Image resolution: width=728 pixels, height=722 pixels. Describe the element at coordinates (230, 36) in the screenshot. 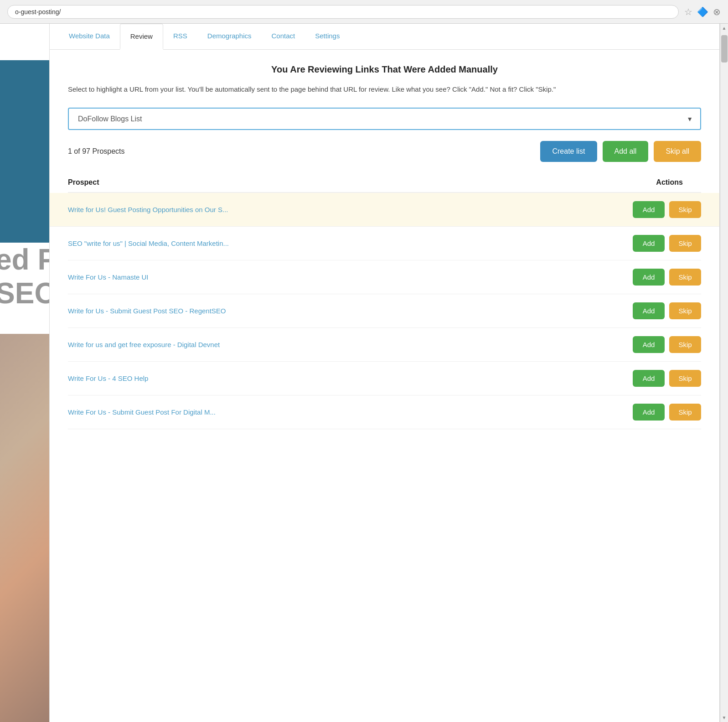

I see `tab-demographics: Demographics` at that location.